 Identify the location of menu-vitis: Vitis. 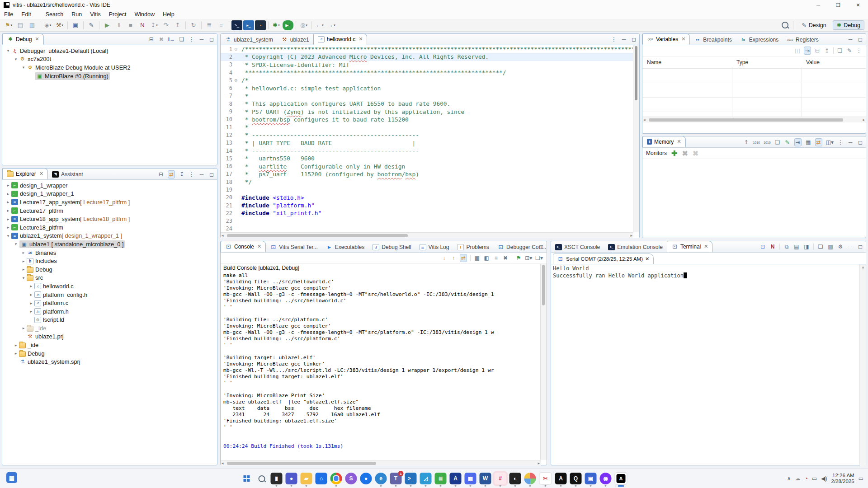
(95, 14).